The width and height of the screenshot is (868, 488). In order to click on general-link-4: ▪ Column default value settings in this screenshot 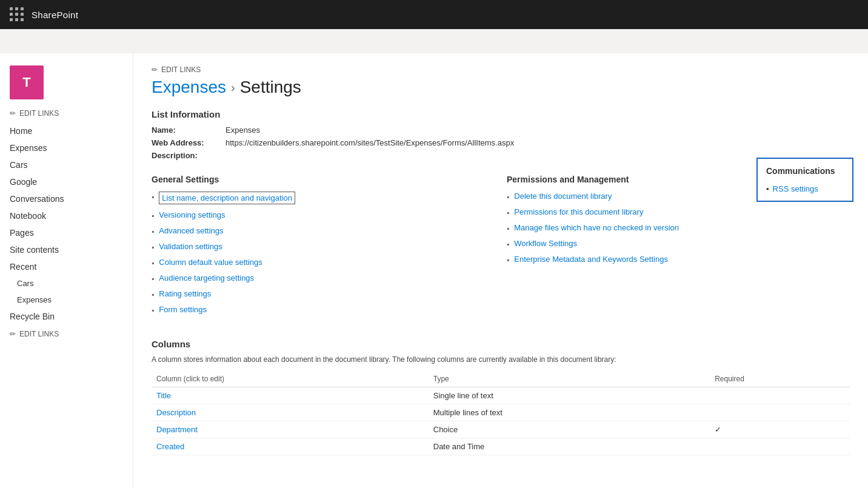, I will do `click(323, 262)`.